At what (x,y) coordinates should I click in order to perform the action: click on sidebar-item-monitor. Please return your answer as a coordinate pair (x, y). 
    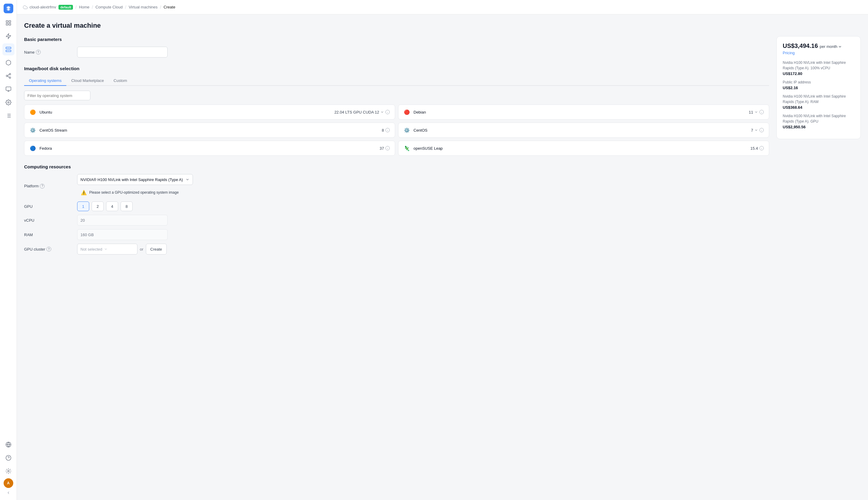
    Looking at the image, I should click on (8, 89).